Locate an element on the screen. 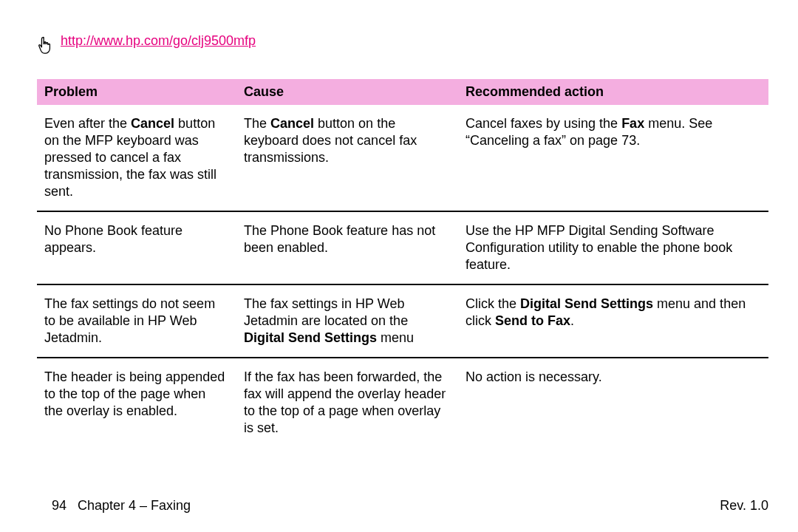  cell-problem: The fax settings do not seem to be avail… is located at coordinates (137, 321).